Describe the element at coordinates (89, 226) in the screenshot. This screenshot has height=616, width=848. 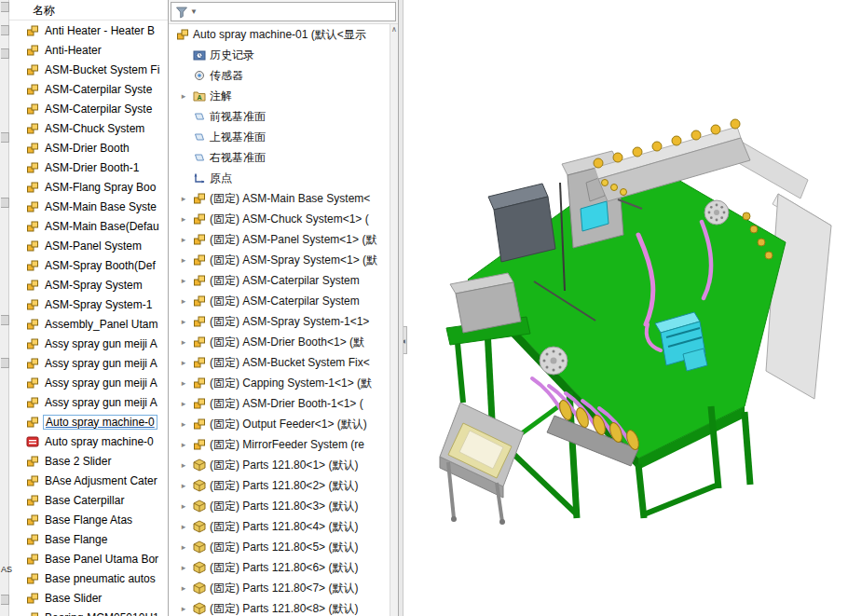
I see `file-list-item: ASM-Main Base(Defau` at that location.